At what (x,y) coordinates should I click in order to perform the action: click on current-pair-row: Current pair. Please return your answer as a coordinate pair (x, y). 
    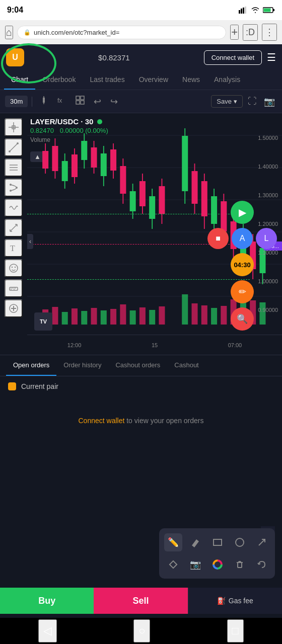
    Looking at the image, I should click on (141, 386).